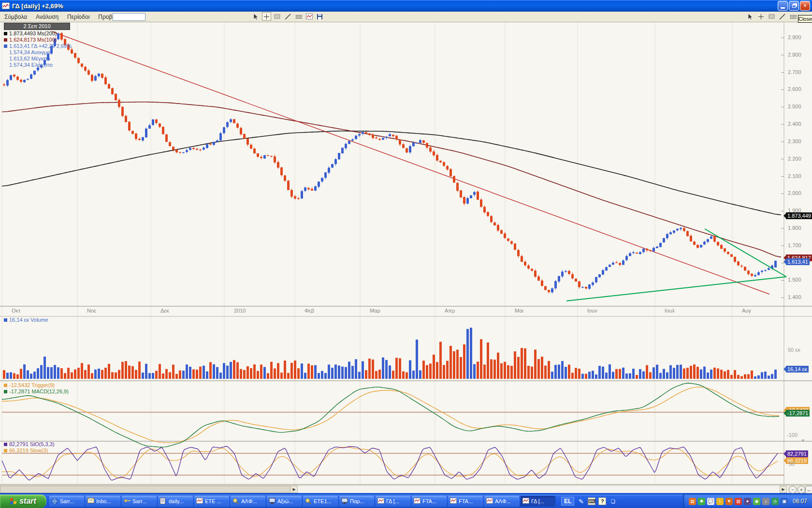 The width and height of the screenshot is (812, 508). I want to click on close-button: ×, so click(805, 6).